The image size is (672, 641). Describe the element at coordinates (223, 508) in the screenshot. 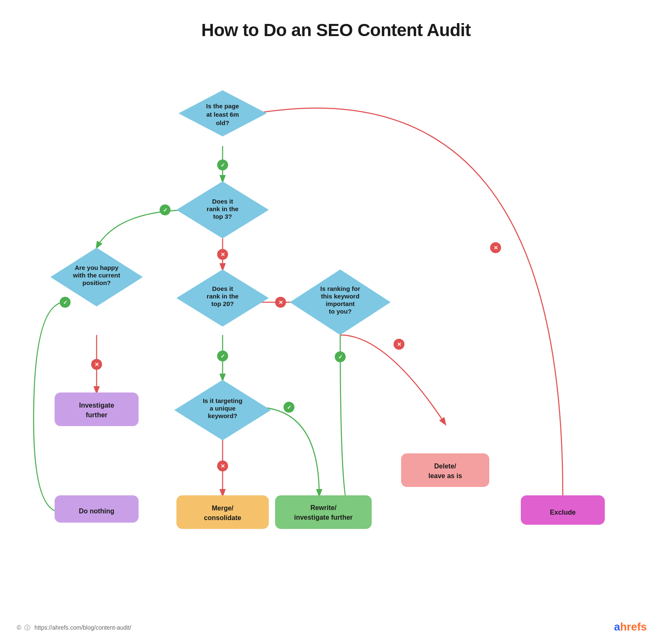

I see `svg-text: Merge/` at that location.